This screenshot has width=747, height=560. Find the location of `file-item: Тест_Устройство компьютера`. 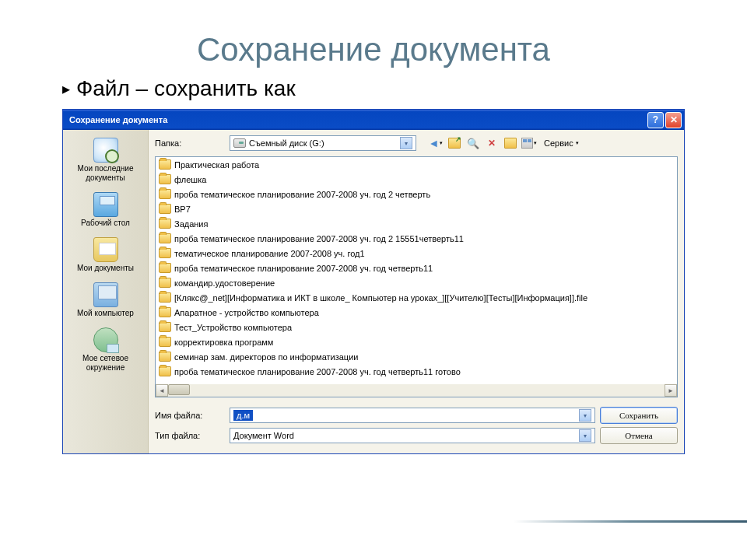

file-item: Тест_Устройство компьютера is located at coordinates (416, 327).